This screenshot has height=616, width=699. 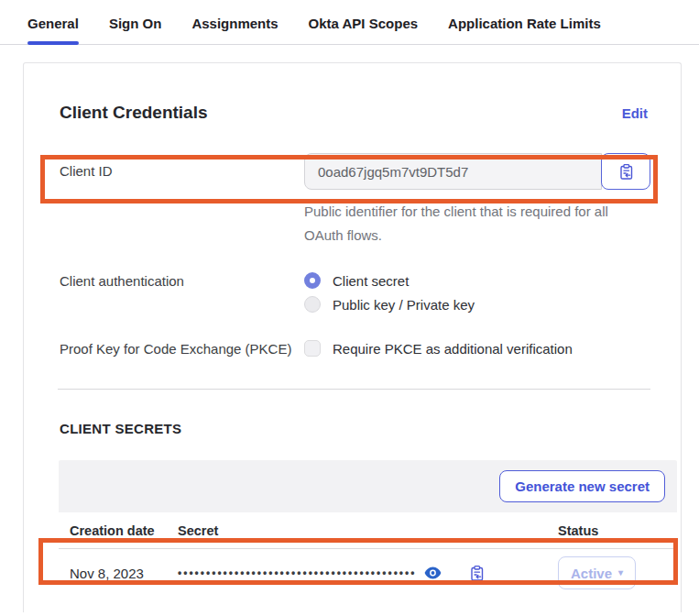 What do you see at coordinates (453, 348) in the screenshot?
I see `pkce-checkbox-label: Require PKCE as additional verification` at bounding box center [453, 348].